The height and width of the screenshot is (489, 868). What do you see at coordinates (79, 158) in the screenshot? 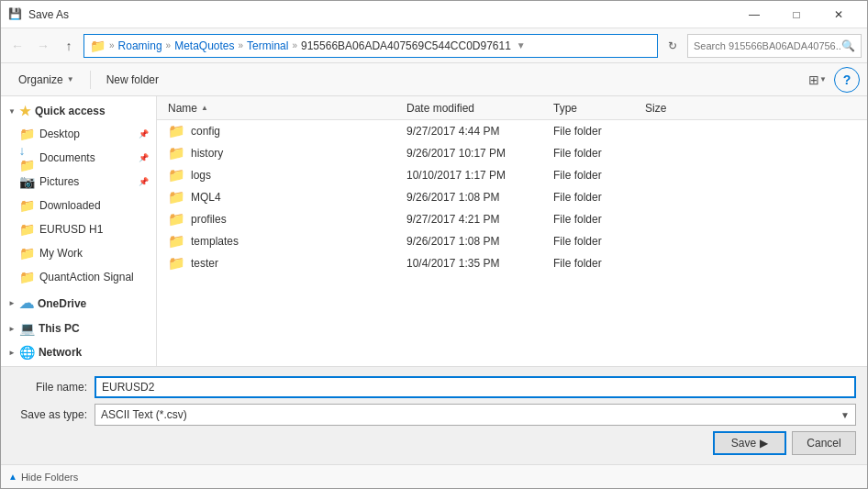
I see `sidebar-item-documents: ↓📁 Documents 📌` at bounding box center [79, 158].